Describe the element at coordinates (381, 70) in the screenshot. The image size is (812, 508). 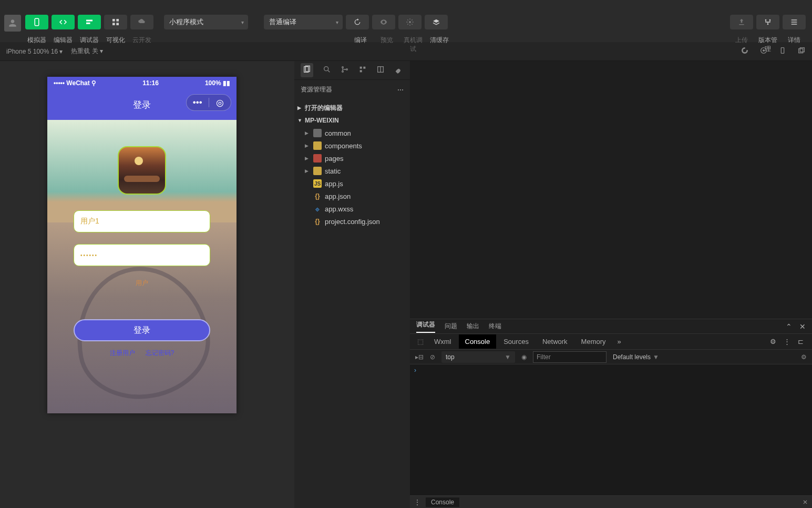
I see `layout-view-icon` at that location.